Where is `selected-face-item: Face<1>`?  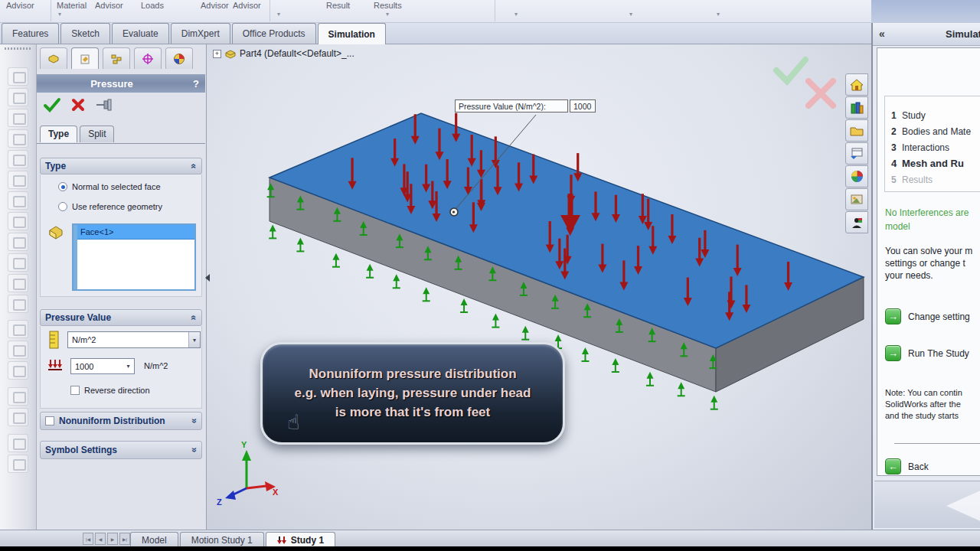
selected-face-item: Face<1> is located at coordinates (136, 233).